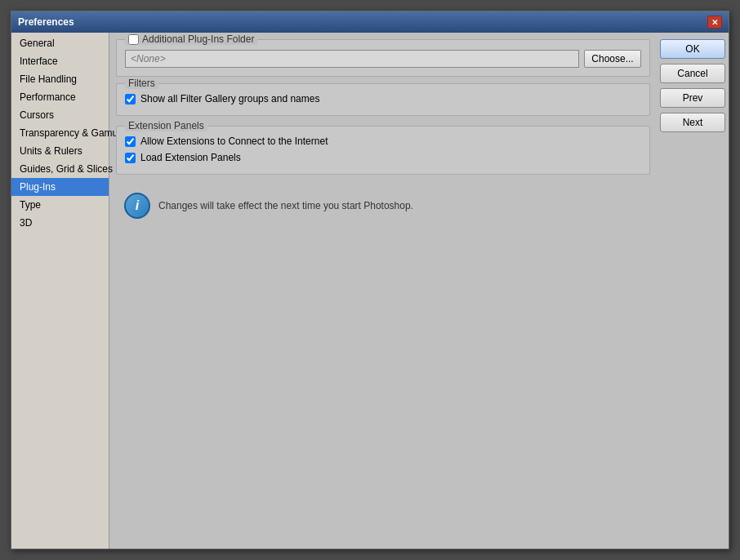 This screenshot has width=740, height=560. Describe the element at coordinates (234, 141) in the screenshot. I see `allow-extensions-label: Allow Extensions to Connect to the Inter…` at that location.